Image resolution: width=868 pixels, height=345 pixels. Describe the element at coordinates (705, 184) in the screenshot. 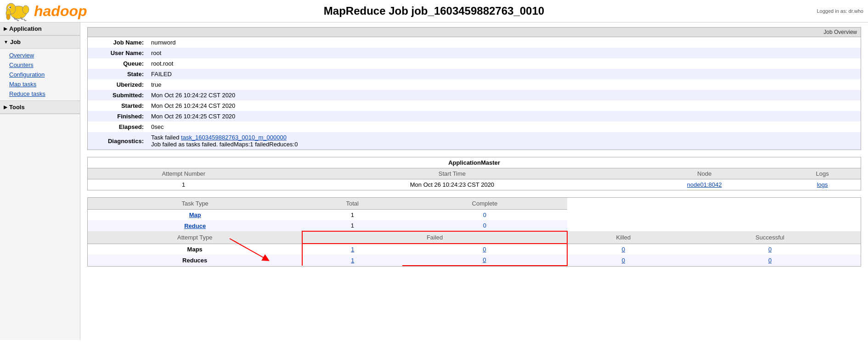

I see `am-node-link: node01:8042` at that location.